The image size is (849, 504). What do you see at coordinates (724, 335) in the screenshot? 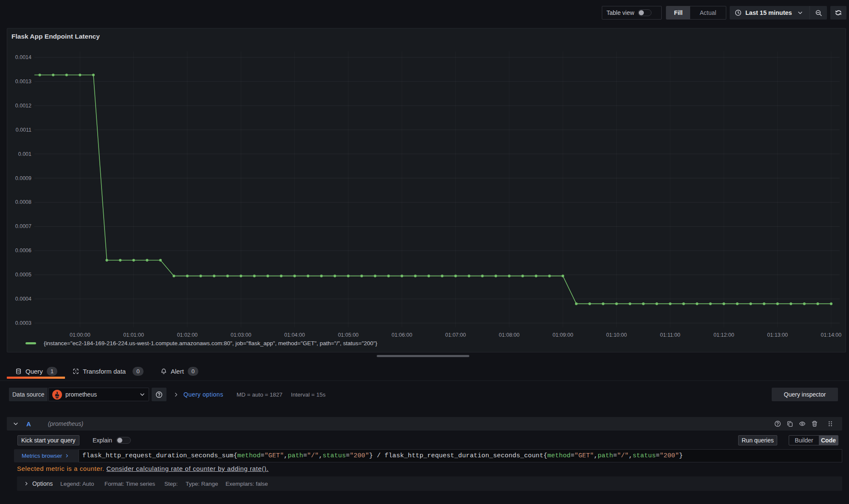
I see `svg-text: 01:12:00` at bounding box center [724, 335].